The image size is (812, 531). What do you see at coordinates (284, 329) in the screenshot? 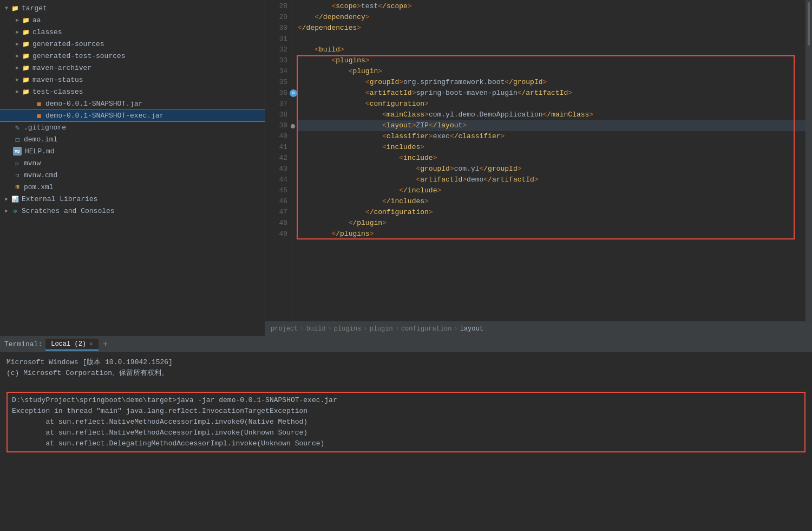
I see `breadcrumb-project: project` at bounding box center [284, 329].